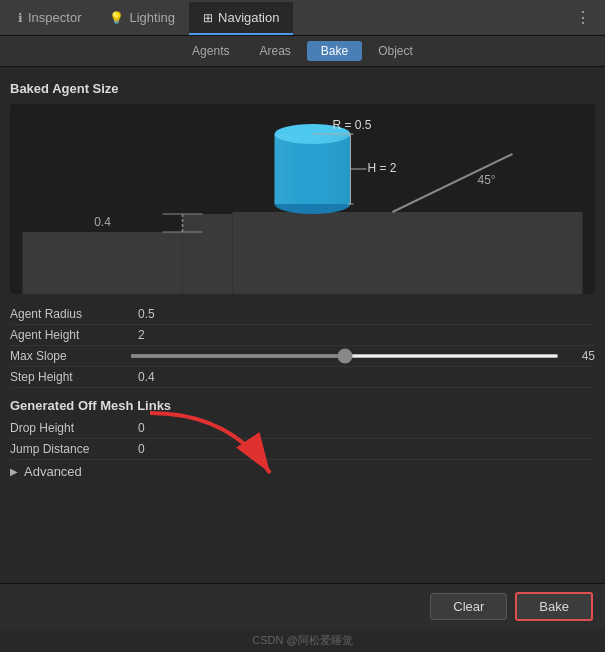  I want to click on drop-height-label: Drop Height, so click(70, 428).